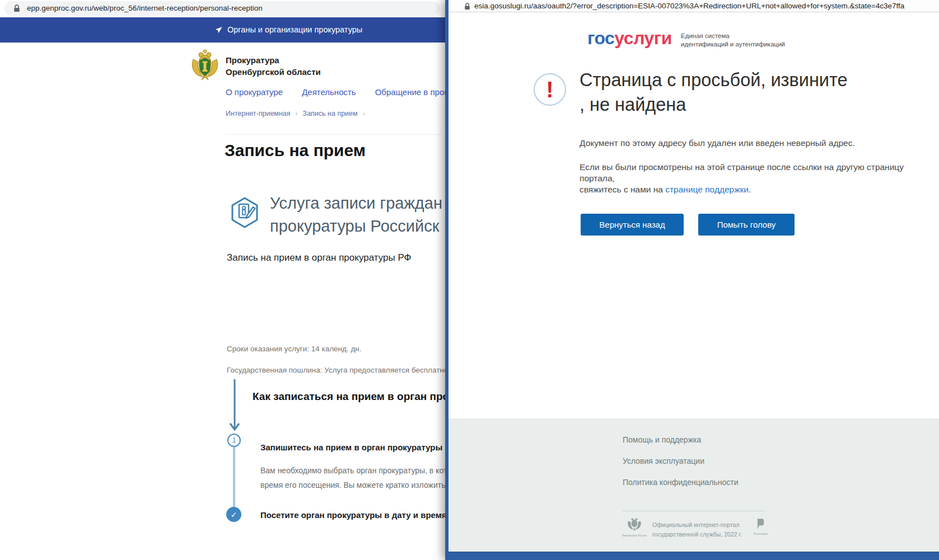  What do you see at coordinates (234, 515) in the screenshot?
I see `check-icon: ✓` at bounding box center [234, 515].